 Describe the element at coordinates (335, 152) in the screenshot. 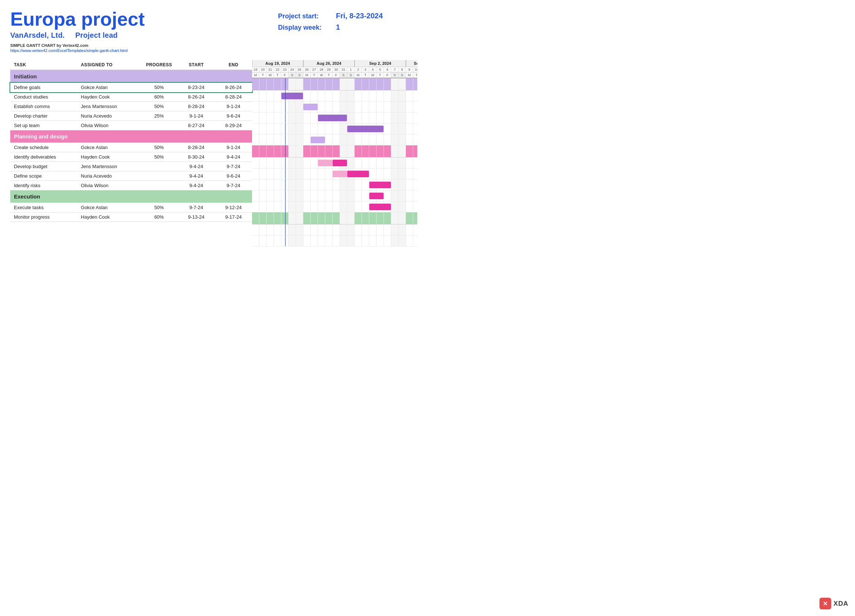

I see `gantt-section-planning` at that location.